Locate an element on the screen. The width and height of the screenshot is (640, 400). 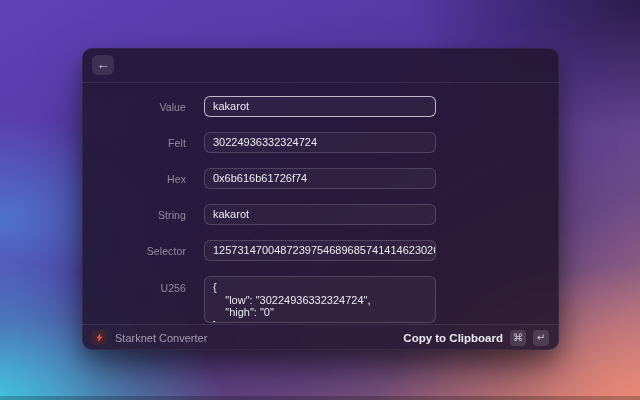
value-input: kakarot is located at coordinates (320, 106).